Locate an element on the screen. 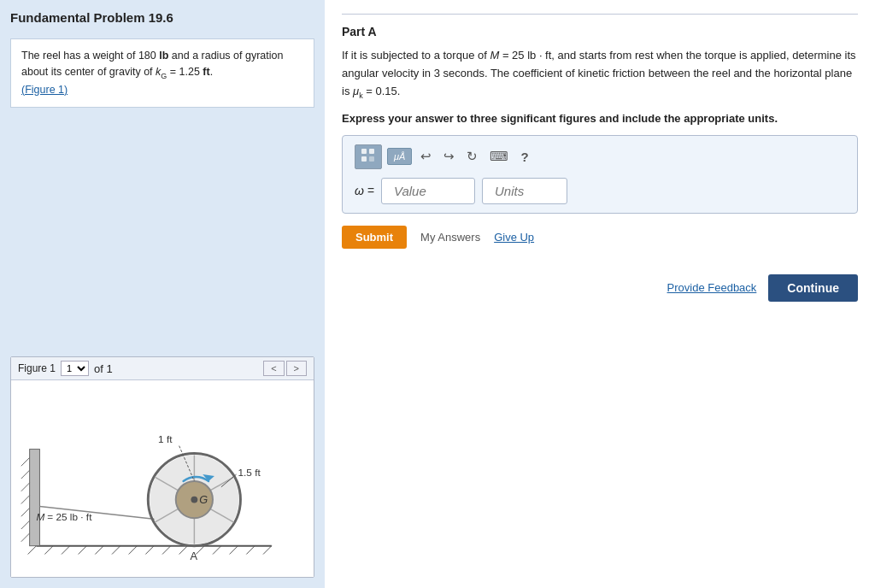  svg-text: 1 ft is located at coordinates (166, 439).